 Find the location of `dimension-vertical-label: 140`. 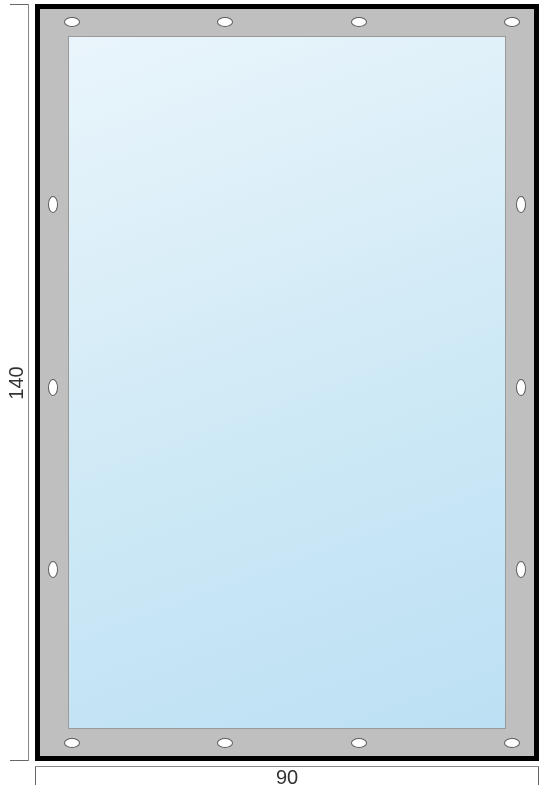

dimension-vertical-label: 140 is located at coordinates (16, 382).